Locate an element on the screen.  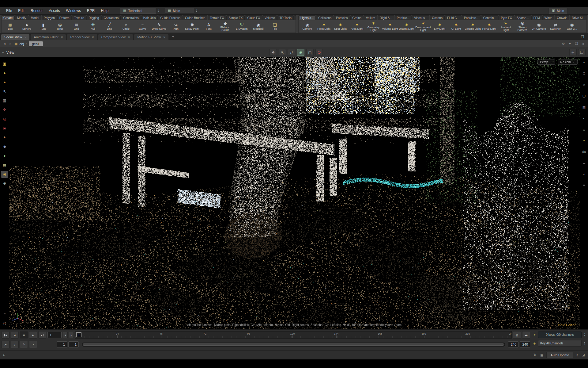
keyframe-icon: ◈ is located at coordinates (535, 343).